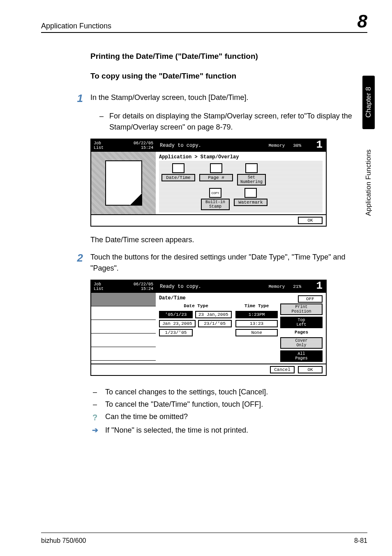 Image resolution: width=392 pixels, height=556 pixels. What do you see at coordinates (282, 370) in the screenshot?
I see `cancel-button: Cancel` at bounding box center [282, 370].